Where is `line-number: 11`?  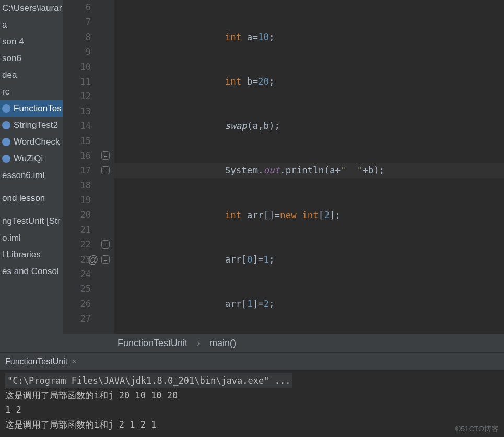 line-number: 11 is located at coordinates (77, 81).